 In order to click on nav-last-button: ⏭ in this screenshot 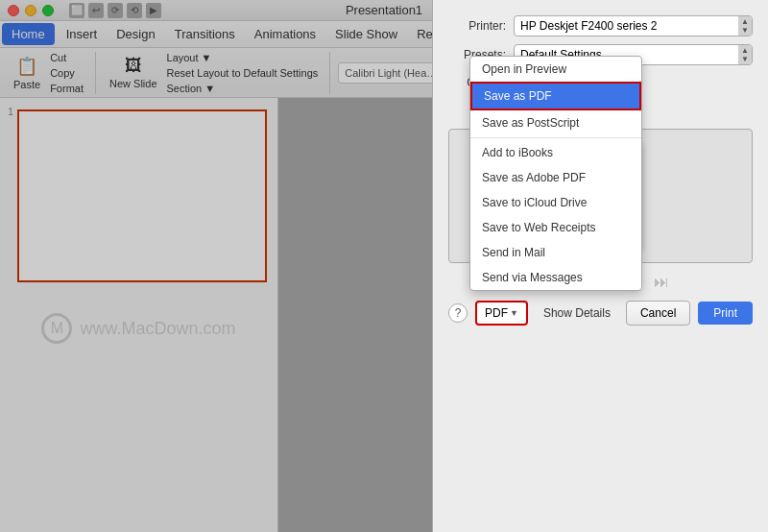, I will do `click(661, 282)`.